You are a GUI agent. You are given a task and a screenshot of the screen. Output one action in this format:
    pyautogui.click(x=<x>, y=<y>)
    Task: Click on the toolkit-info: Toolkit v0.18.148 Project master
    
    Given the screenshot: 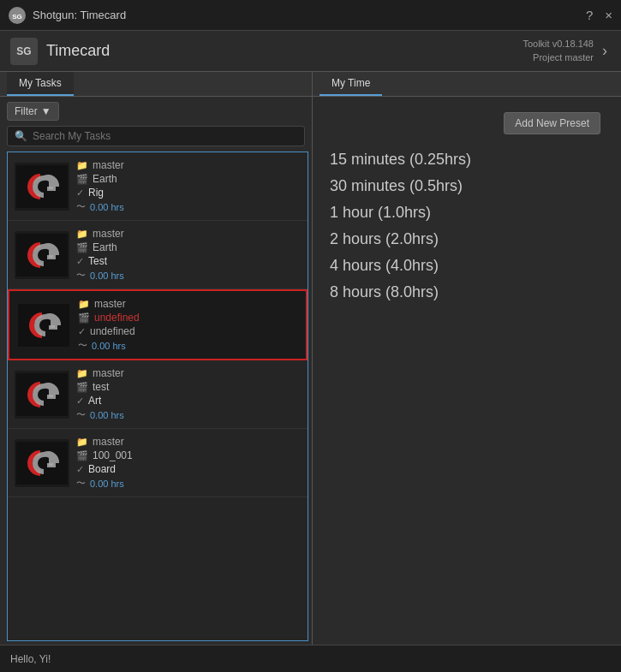 What is the action you would take?
    pyautogui.click(x=558, y=51)
    